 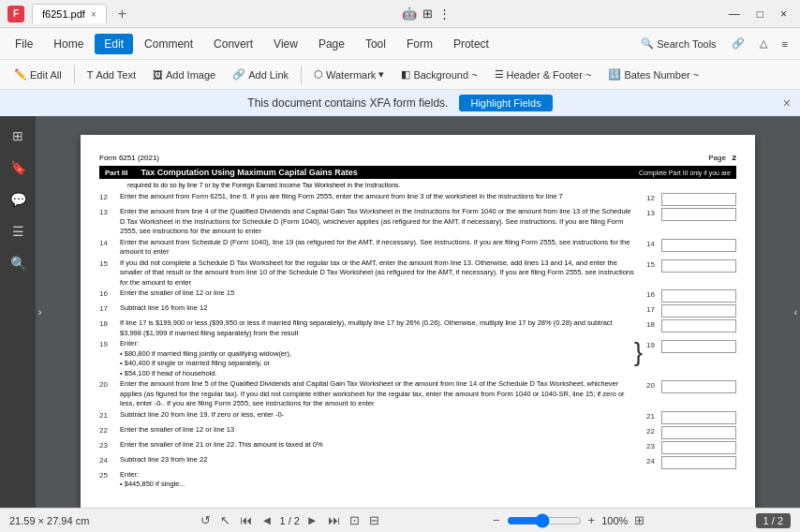 I want to click on row-label-14: 14, so click(x=650, y=244).